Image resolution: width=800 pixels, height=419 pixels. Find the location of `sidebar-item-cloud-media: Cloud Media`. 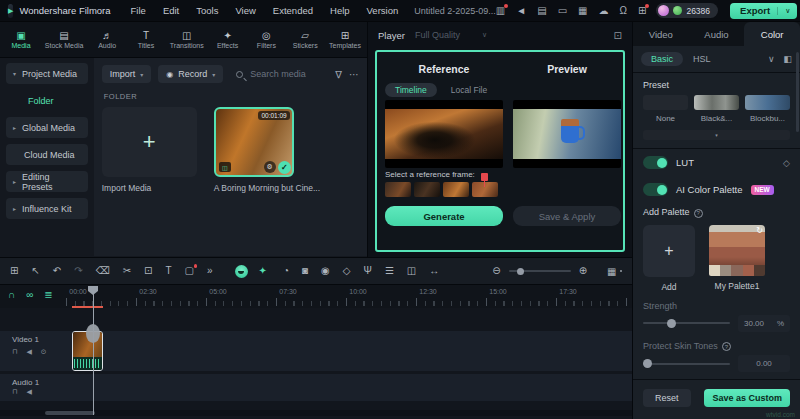

sidebar-item-cloud-media: Cloud Media is located at coordinates (47, 154).